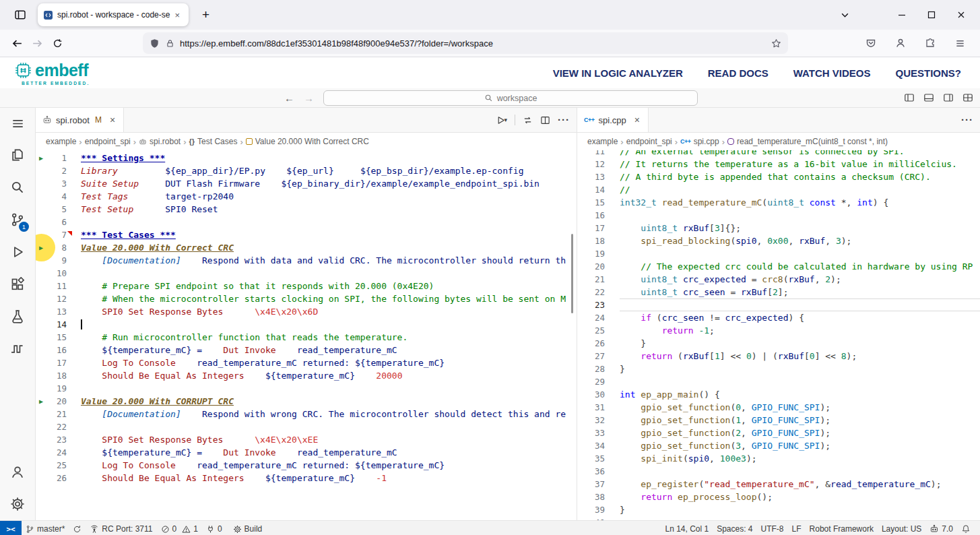 The image size is (980, 535). Describe the element at coordinates (779, 267) in the screenshot. I see `code-line-20: 20 // The expected crc could be calculat…` at that location.